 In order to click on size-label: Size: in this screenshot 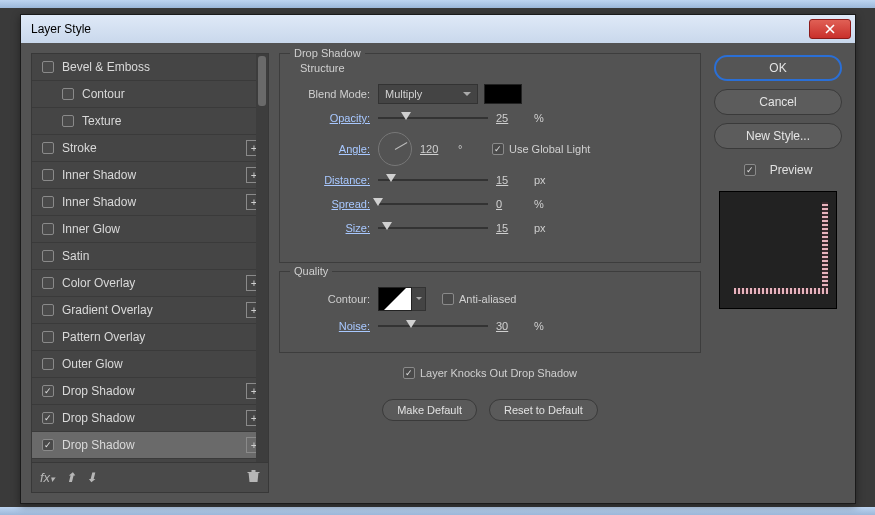, I will do `click(334, 228)`.